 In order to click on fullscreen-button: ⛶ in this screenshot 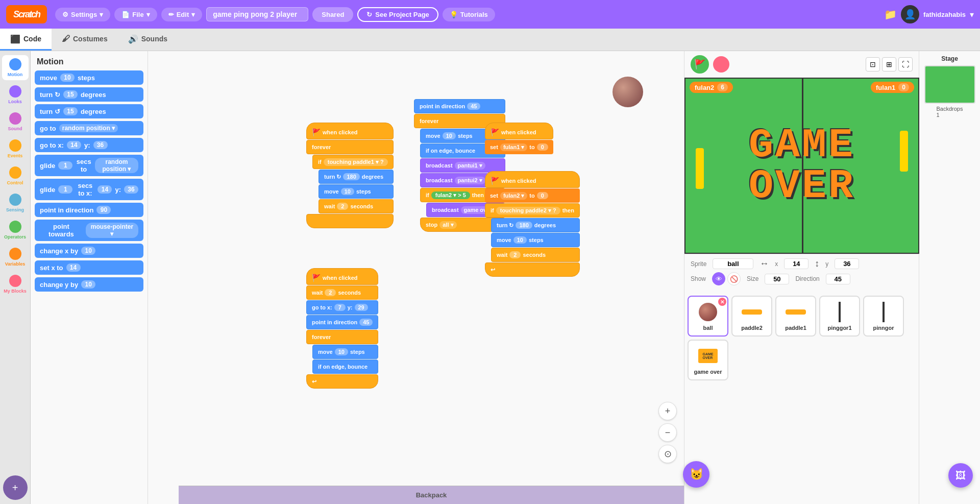, I will do `click(905, 64)`.